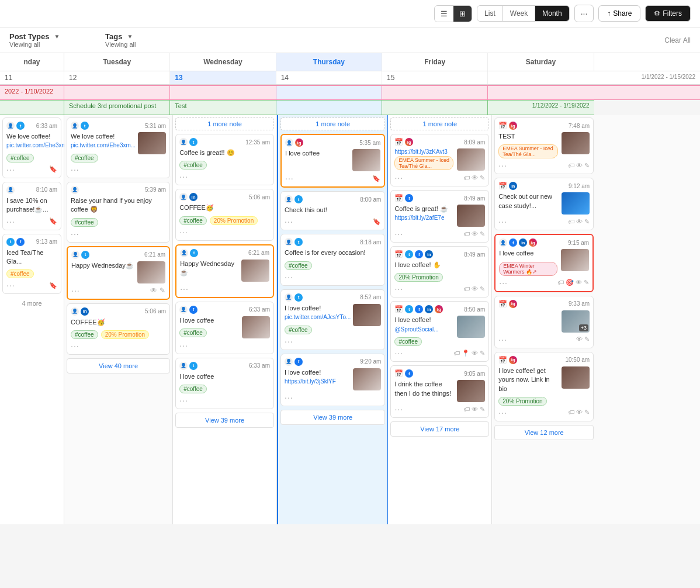 The image size is (700, 588). I want to click on wednesday-column: 1 more note 👤 t 12:35 am Coffee is great…, so click(225, 320).